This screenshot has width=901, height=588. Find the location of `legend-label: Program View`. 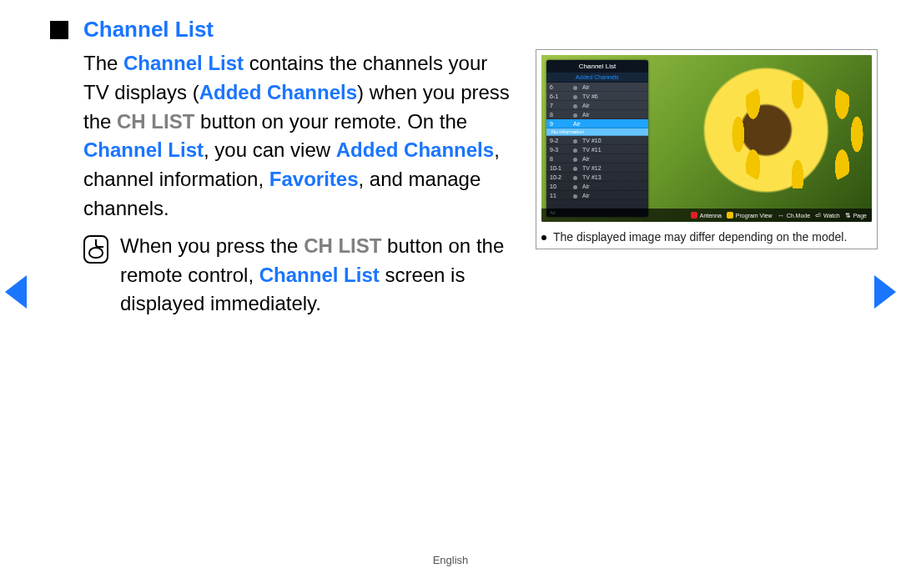

legend-label: Program View is located at coordinates (754, 215).